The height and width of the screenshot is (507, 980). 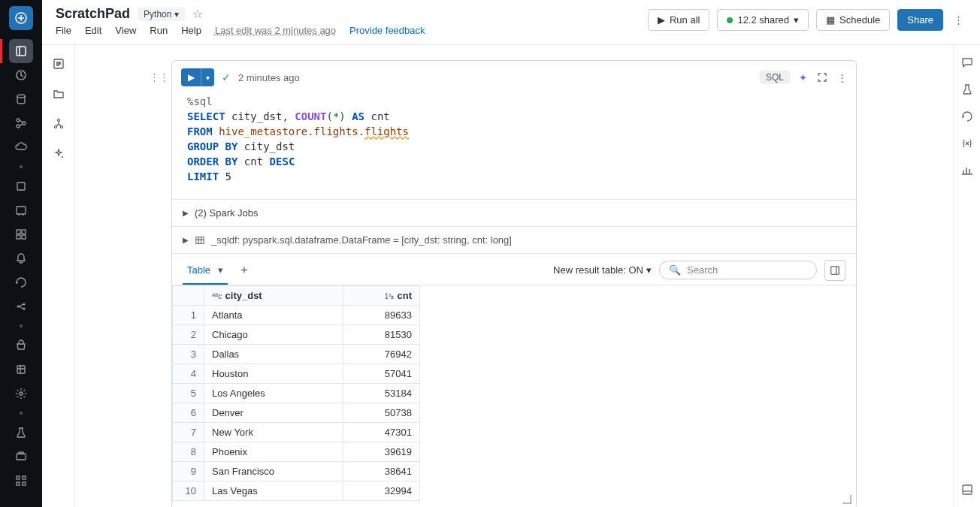 I want to click on alerts-icon, so click(x=21, y=258).